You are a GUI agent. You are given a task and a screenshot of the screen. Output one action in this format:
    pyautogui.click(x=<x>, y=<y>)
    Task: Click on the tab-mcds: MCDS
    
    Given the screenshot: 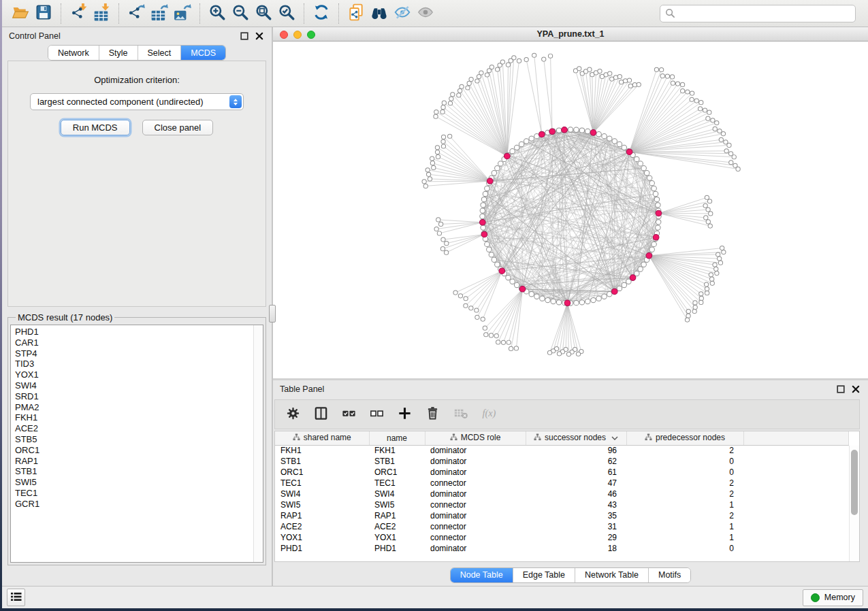 What is the action you would take?
    pyautogui.click(x=203, y=53)
    